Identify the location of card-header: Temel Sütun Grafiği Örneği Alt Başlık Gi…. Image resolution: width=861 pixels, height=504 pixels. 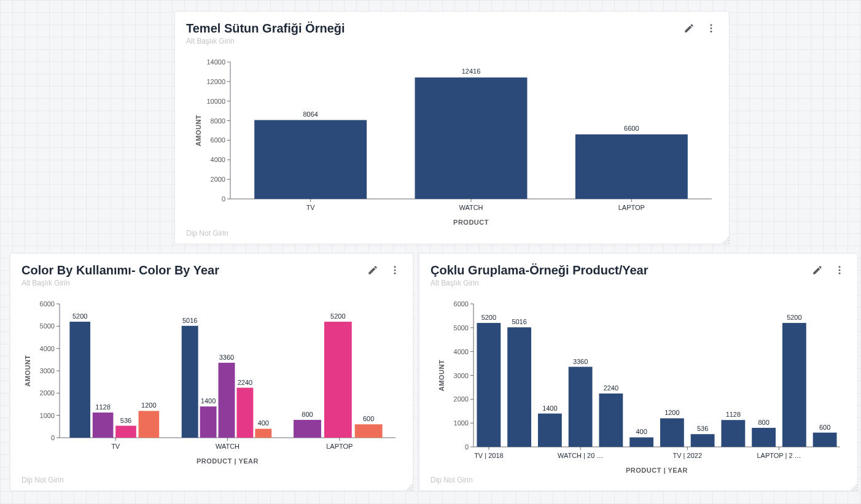
(452, 28).